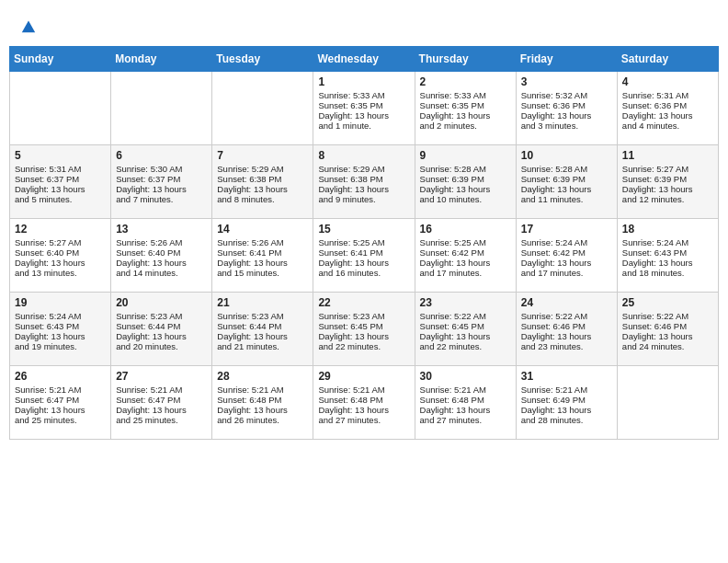 The height and width of the screenshot is (563, 728). Describe the element at coordinates (364, 403) in the screenshot. I see `calendar-cell: 29Sunrise: 5:21 AMSunset: 6:48 PMDayligh…` at that location.